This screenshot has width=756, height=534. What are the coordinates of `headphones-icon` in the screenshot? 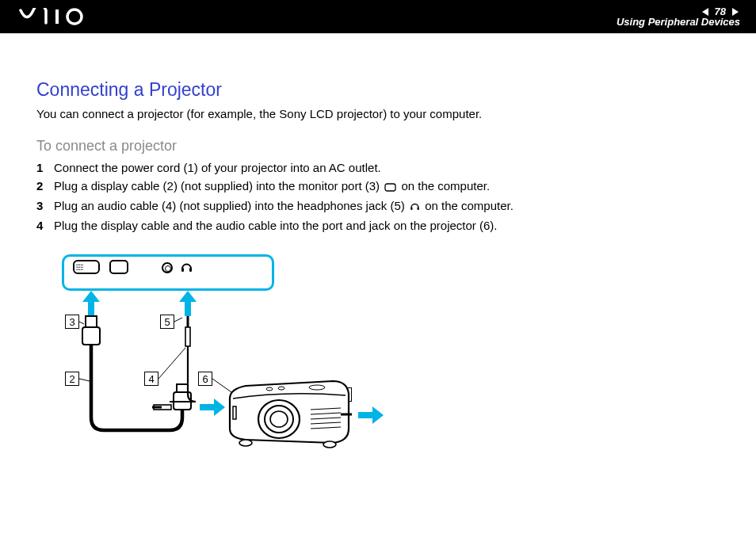 It's located at (415, 208).